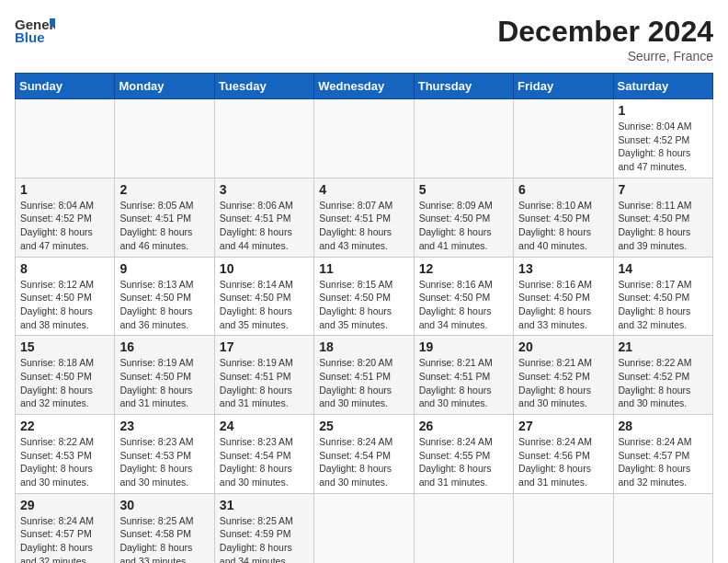 The width and height of the screenshot is (728, 563). Describe the element at coordinates (663, 296) in the screenshot. I see `calendar-day-14: 14Sunrise: 8:17 AMSunset: 4:50 PMDayligh…` at that location.